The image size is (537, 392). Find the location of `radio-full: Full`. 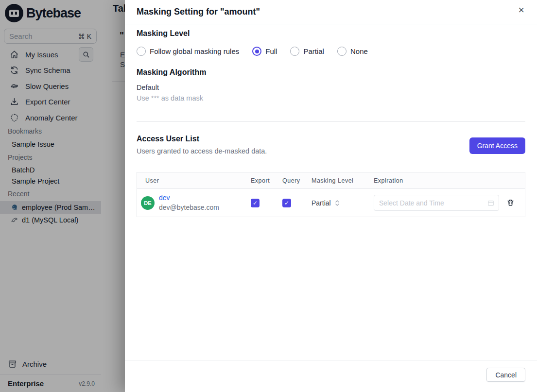

radio-full: Full is located at coordinates (264, 51).